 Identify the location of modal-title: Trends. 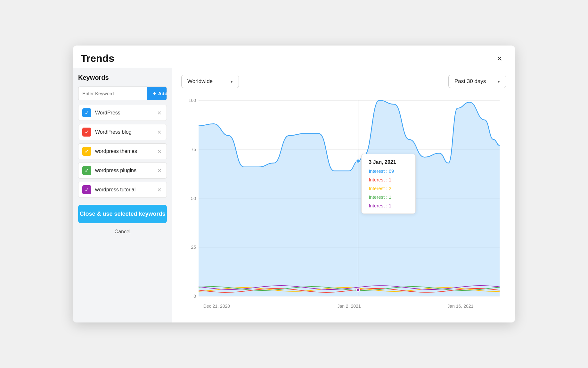
(97, 58).